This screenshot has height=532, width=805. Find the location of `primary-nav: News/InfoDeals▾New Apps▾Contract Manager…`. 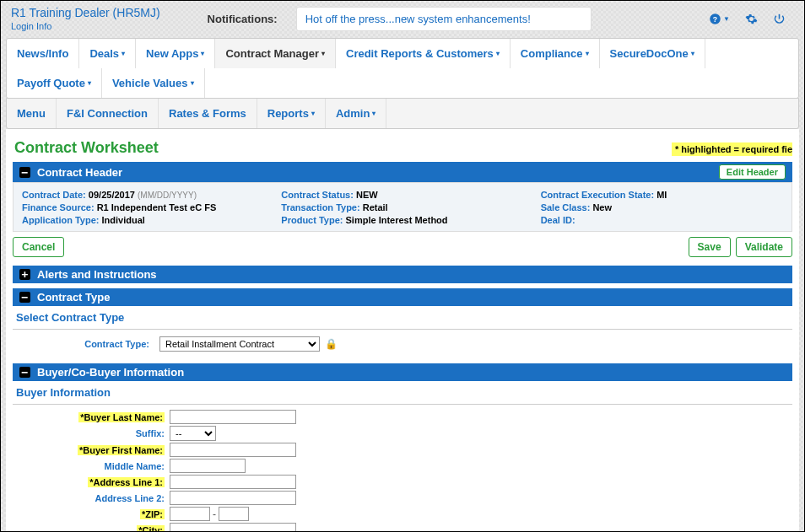

primary-nav: News/InfoDeals▾New Apps▾Contract Manager… is located at coordinates (402, 68).